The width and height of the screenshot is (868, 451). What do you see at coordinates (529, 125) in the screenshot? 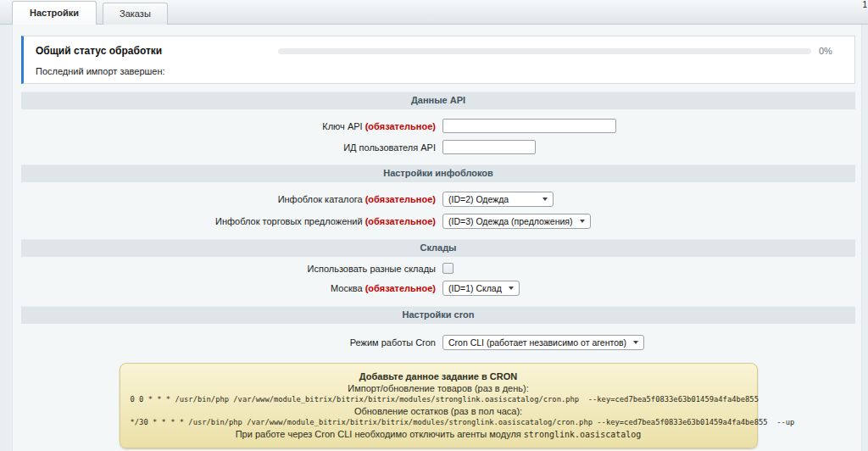
I see `api-key-input` at bounding box center [529, 125].